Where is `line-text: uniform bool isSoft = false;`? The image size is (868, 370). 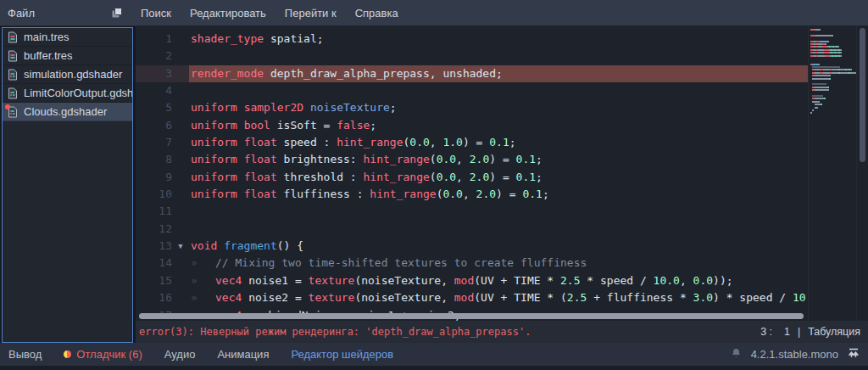
line-text: uniform bool isSoft = false; is located at coordinates (498, 126).